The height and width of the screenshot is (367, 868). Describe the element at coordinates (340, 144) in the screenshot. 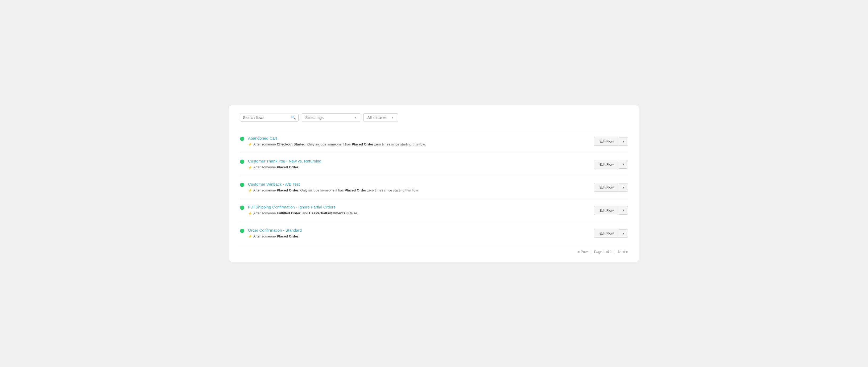

I see `flow-description-text: After someone Checkout Started. Only inc…` at that location.